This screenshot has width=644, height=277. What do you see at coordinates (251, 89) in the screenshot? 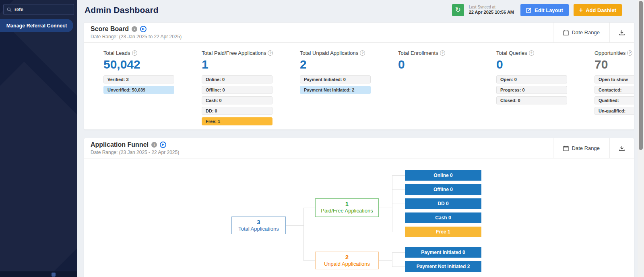
I see `stat-total-paid-free-applications: Total Paid/Free Applications?1Online: 0O…` at bounding box center [251, 89].